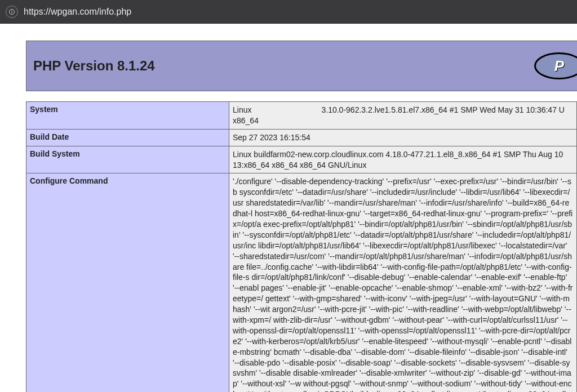 The image size is (577, 392). I want to click on lock-icon, so click(12, 12).